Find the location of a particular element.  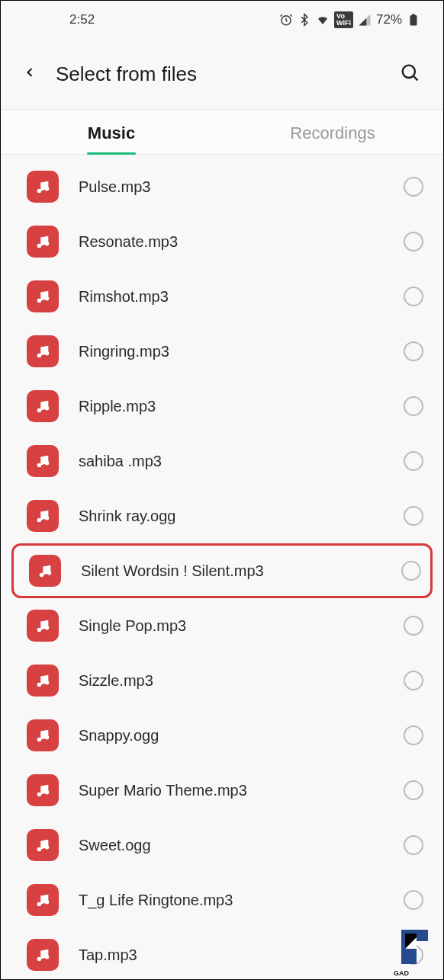

list-item: Super Mario Theme.mp3 is located at coordinates (222, 790).